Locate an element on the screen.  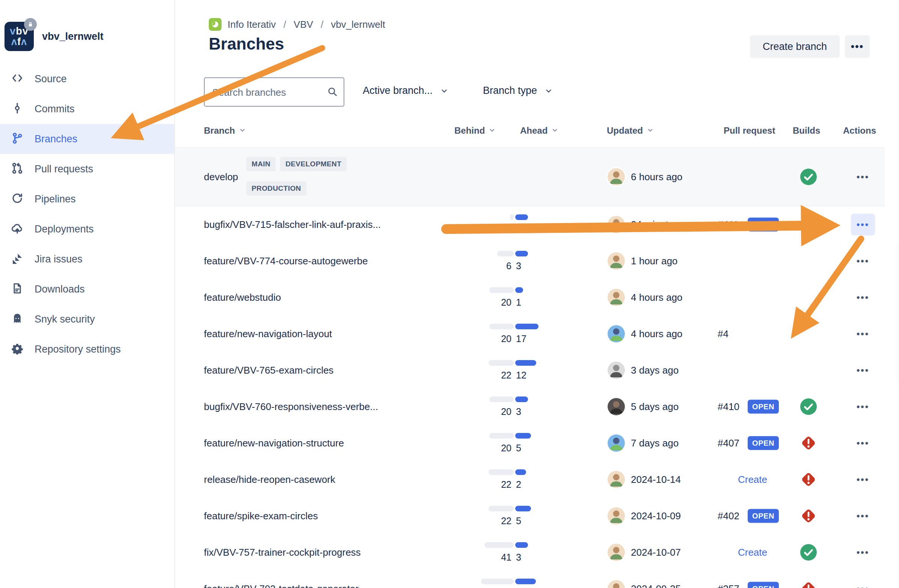
develop-branch-row: develop MAINDEVELOPMENT PRODUCTION 6 hou… is located at coordinates (530, 177).